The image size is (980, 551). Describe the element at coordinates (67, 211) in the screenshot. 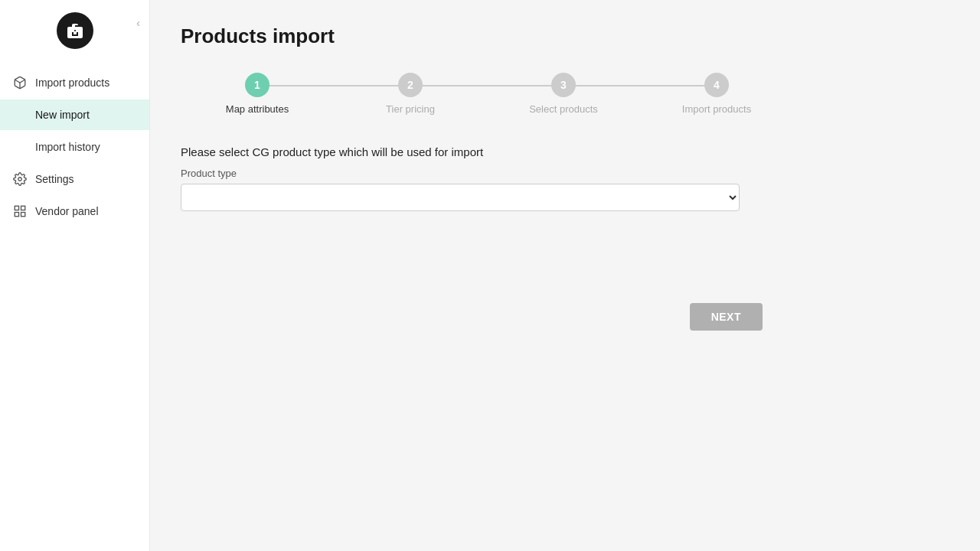

I see `sidebar-item-label: Vendor panel` at that location.